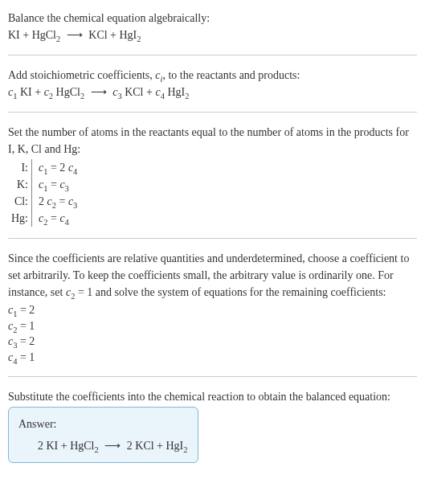  What do you see at coordinates (20, 201) in the screenshot?
I see `element-label: Cl:` at bounding box center [20, 201].